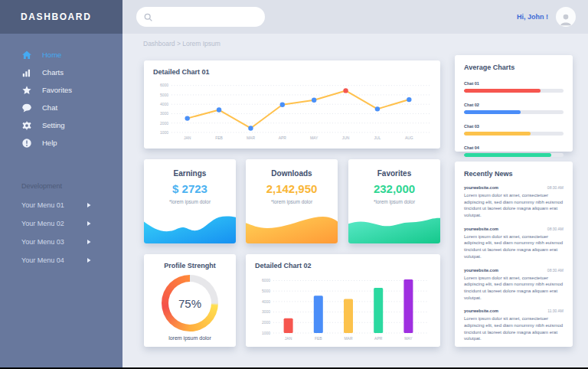  What do you see at coordinates (514, 148) in the screenshot?
I see `progress-label: Chat 04` at bounding box center [514, 148].